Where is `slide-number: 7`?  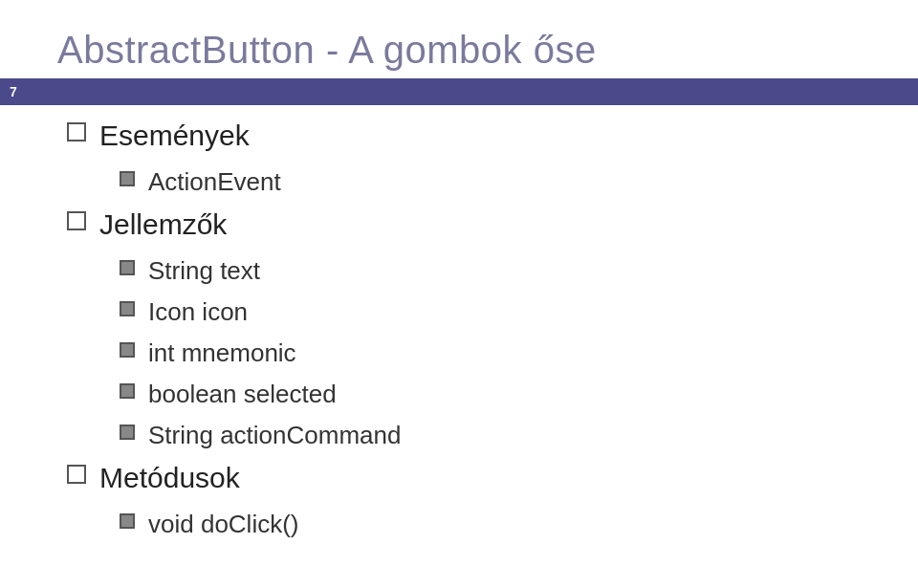 slide-number: 7 is located at coordinates (13, 92).